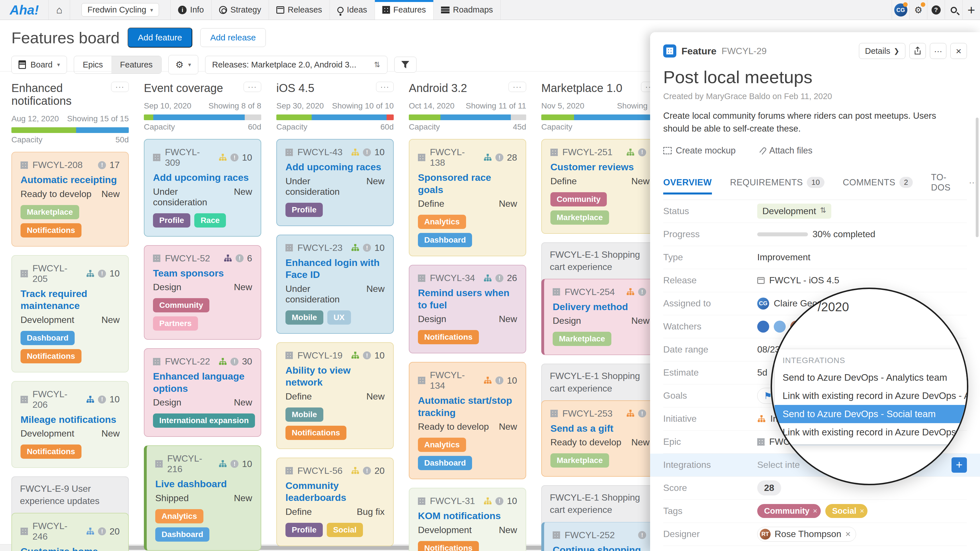  Describe the element at coordinates (70, 199) in the screenshot. I see `feature-card: FWCYL-208!17Automatic receiptingReady to…` at that location.